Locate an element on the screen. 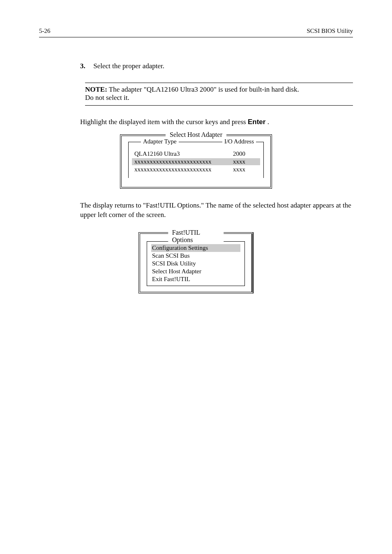  futil-title: Fast!UTIL Options is located at coordinates (196, 236).